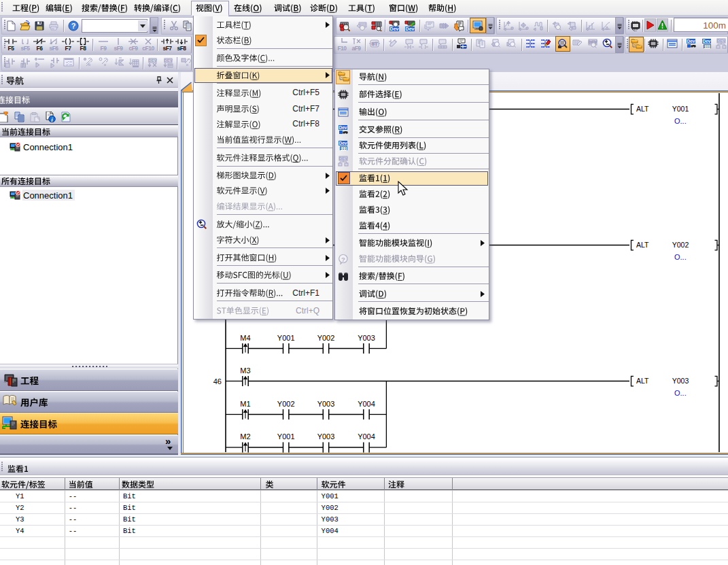 Image resolution: width=728 pixels, height=565 pixels. What do you see at coordinates (245, 436) in the screenshot?
I see `svg-text: M2` at bounding box center [245, 436].